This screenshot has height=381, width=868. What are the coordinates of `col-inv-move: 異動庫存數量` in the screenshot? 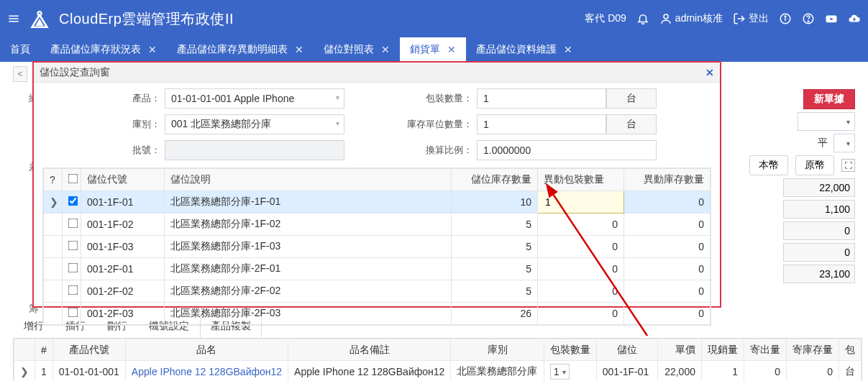 It's located at (667, 180).